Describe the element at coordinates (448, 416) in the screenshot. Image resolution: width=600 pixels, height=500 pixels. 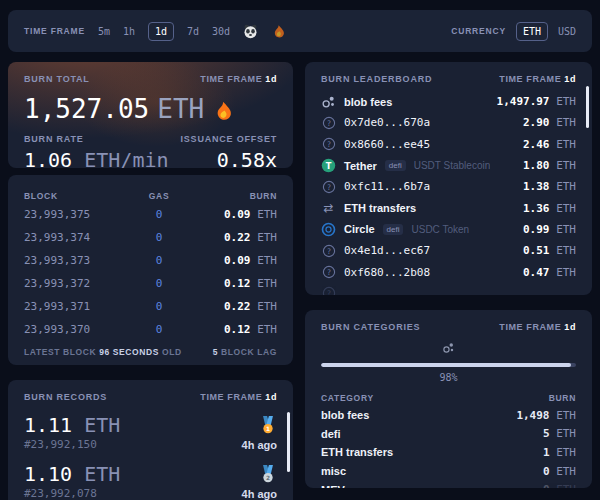
I see `category-row: blob fees 1,498 ETH` at that location.